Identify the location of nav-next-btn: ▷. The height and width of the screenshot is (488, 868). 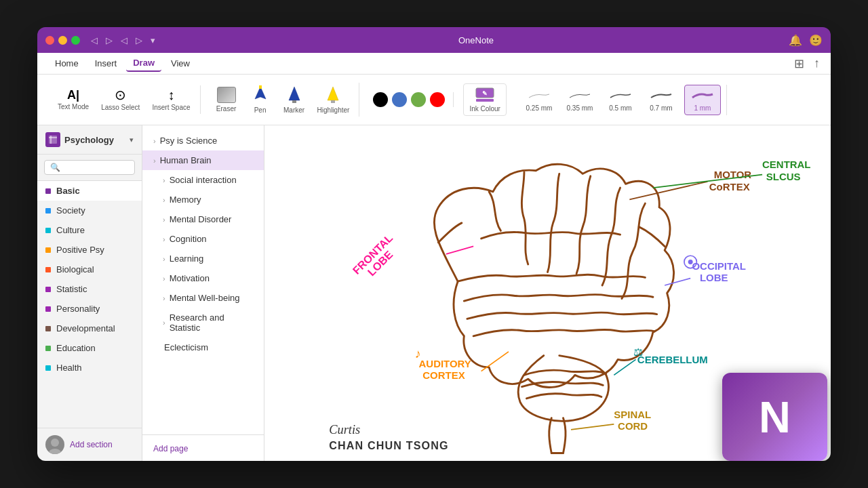
(139, 41).